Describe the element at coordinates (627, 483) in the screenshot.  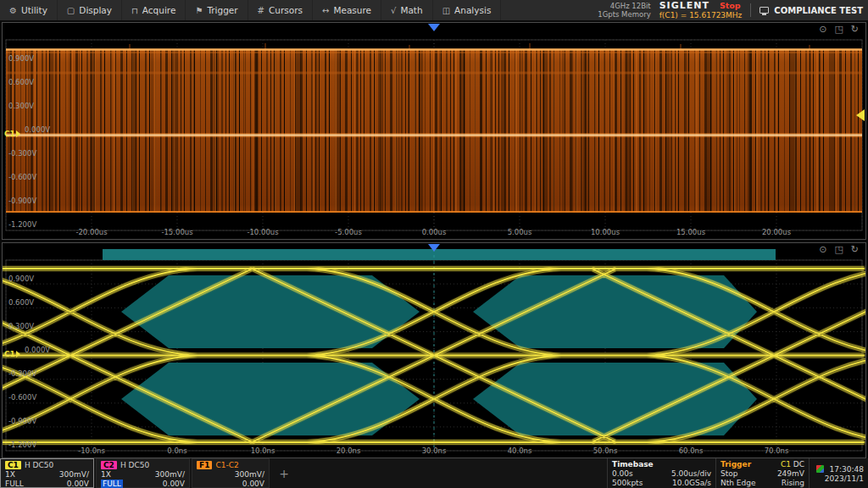
I see `timebase-points: 500kpts` at that location.